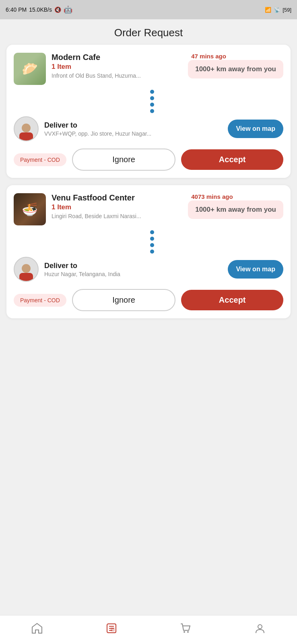 This screenshot has width=297, height=644. Describe the element at coordinates (232, 300) in the screenshot. I see `accept-button-2: Accept` at that location.